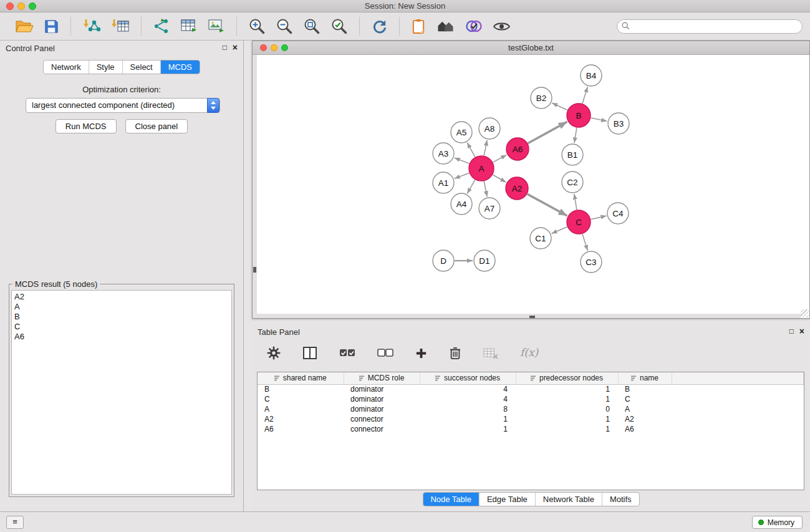  I want to click on graph-edge-B-B1, so click(576, 135).